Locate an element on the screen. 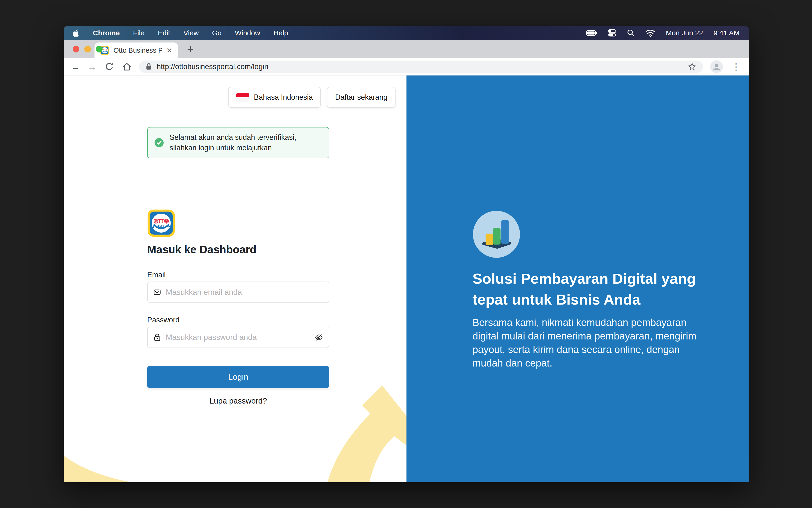 The image size is (812, 508). password-input is located at coordinates (238, 337).